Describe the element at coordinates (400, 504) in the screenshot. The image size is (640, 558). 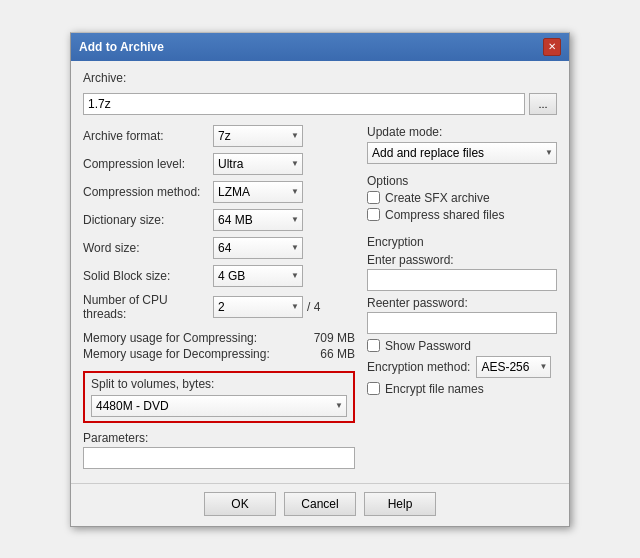
I see `help-button: Help` at that location.